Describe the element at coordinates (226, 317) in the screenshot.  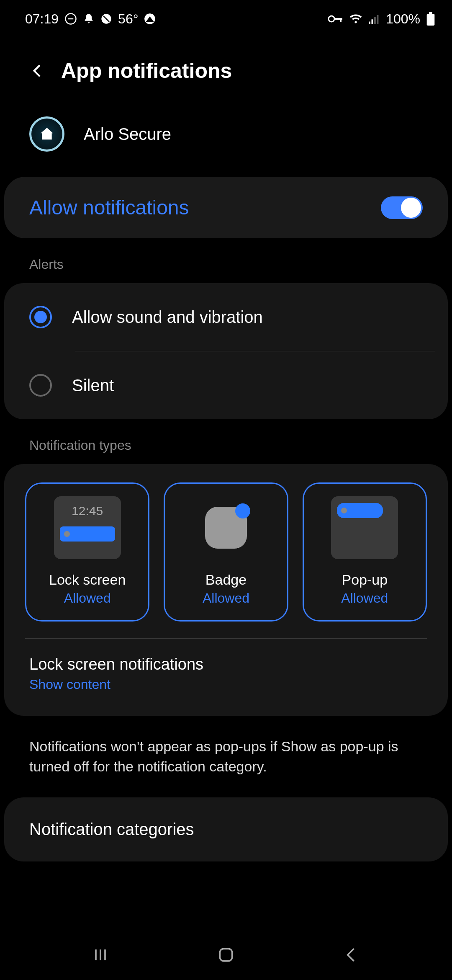
I see `alert-sound-vibration-option: Allow sound and vibration` at that location.